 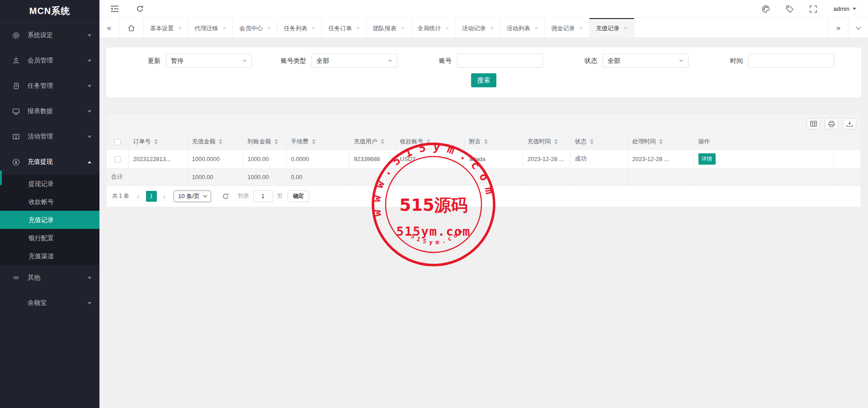 What do you see at coordinates (484, 81) in the screenshot?
I see `search-row: 搜索` at bounding box center [484, 81].